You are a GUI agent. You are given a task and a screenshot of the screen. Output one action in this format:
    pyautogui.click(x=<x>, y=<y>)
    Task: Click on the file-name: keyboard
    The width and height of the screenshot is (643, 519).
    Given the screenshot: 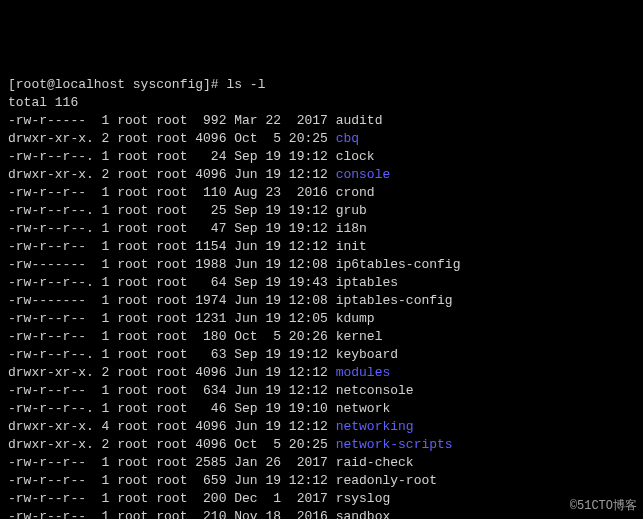 What is the action you would take?
    pyautogui.click(x=367, y=354)
    